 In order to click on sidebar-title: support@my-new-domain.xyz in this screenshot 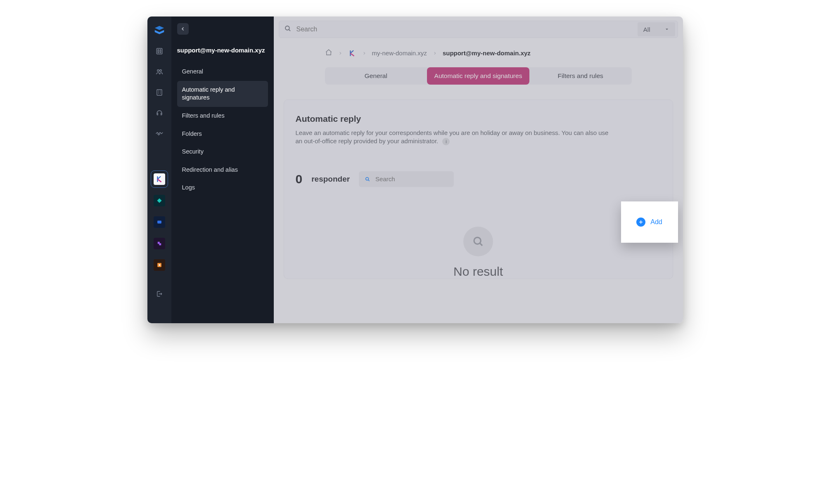, I will do `click(223, 50)`.